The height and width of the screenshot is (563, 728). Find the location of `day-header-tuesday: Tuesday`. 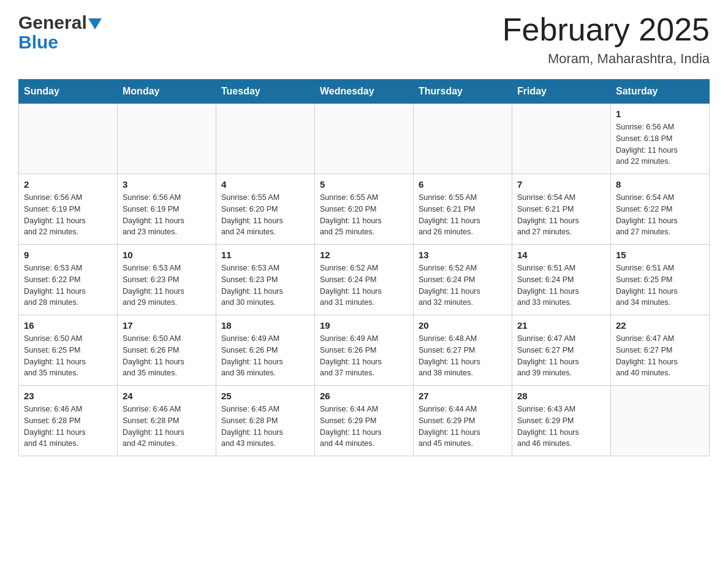

day-header-tuesday: Tuesday is located at coordinates (266, 92).